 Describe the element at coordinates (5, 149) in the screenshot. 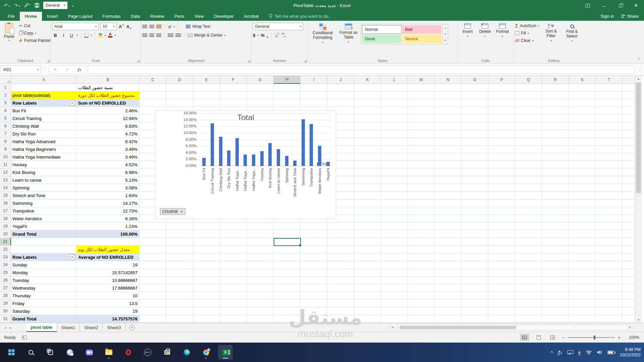

I see `row-header-9: 9` at that location.